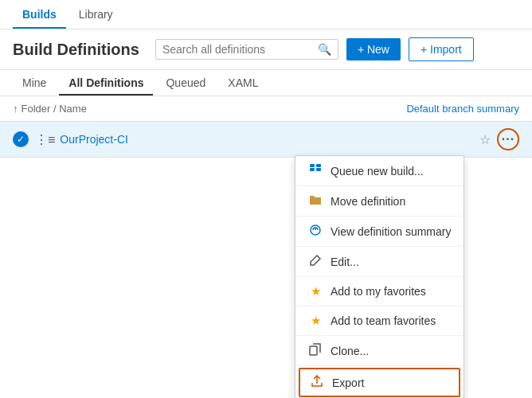  Describe the element at coordinates (379, 351) in the screenshot. I see `menu-item-clone: Clone...` at that location.